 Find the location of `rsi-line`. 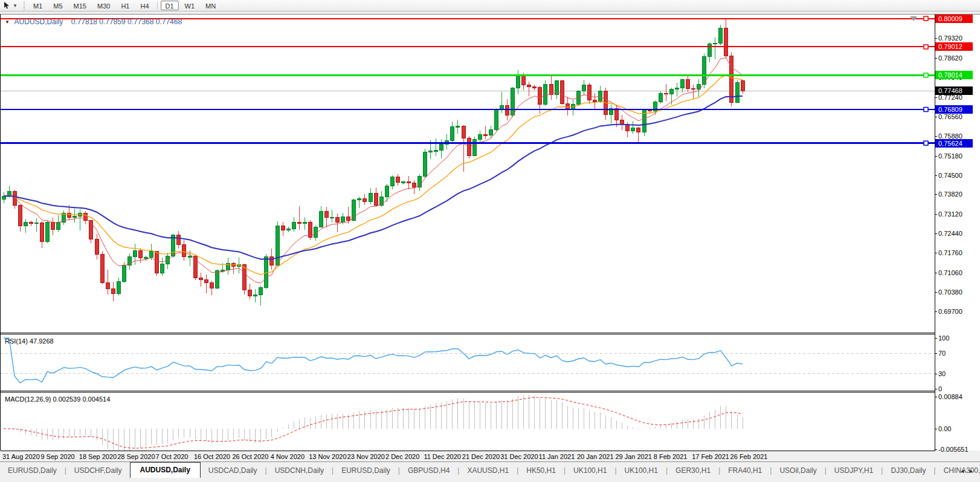

rsi-line is located at coordinates (373, 360).